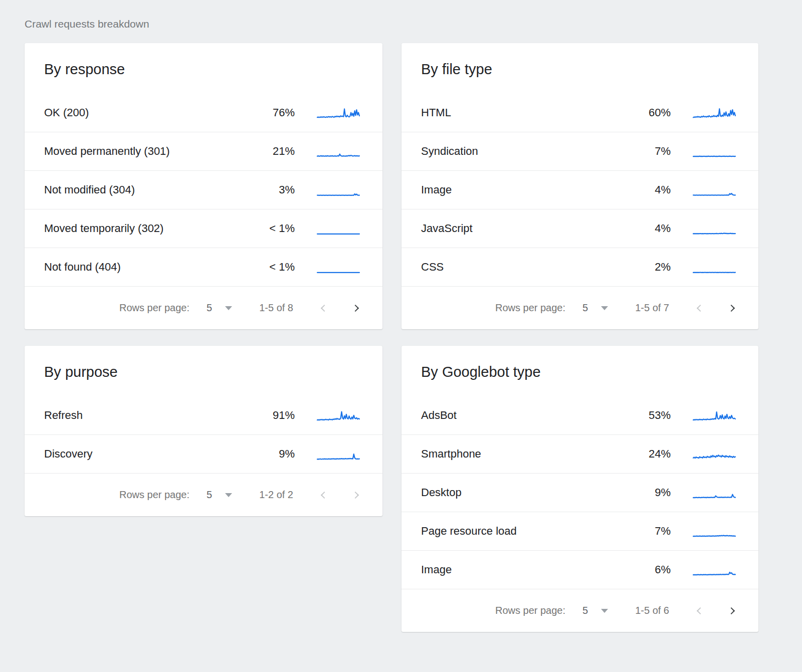  I want to click on table-row: Not modified (304)3%, so click(204, 189).